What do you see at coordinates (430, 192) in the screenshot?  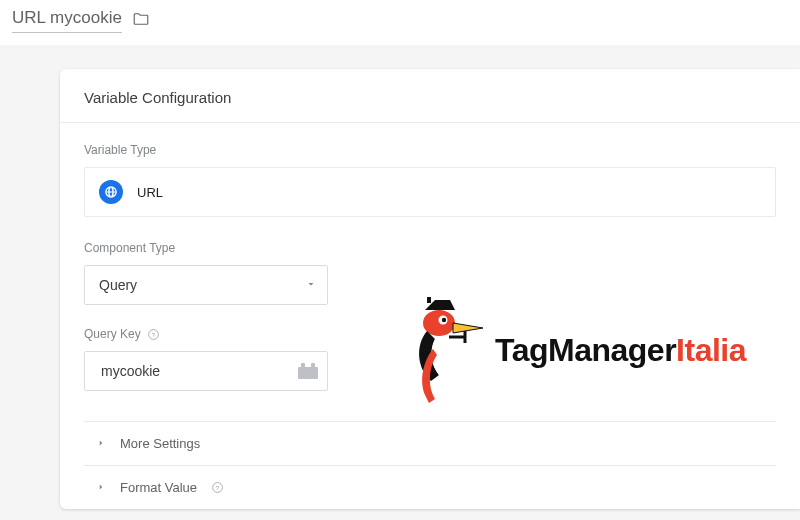 I see `variable-type-selector: URL` at bounding box center [430, 192].